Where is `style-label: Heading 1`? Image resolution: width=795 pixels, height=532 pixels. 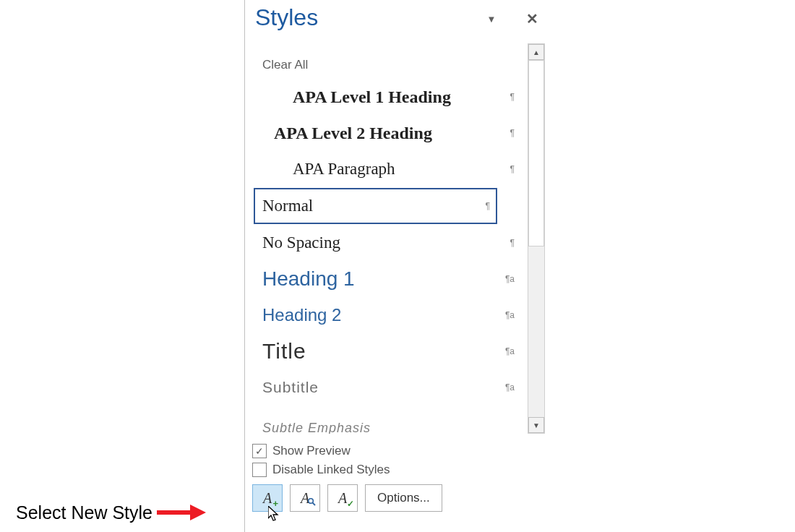 style-label: Heading 1 is located at coordinates (309, 279).